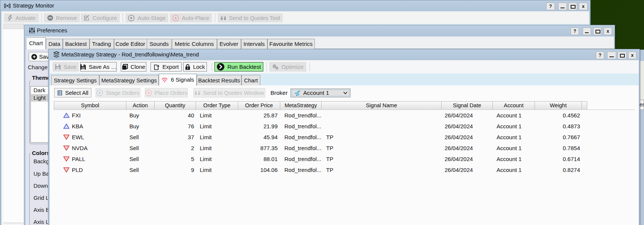 Image resolution: width=644 pixels, height=225 pixels. Describe the element at coordinates (33, 6) in the screenshot. I see `strategy-monitor-title: Strategy Monitor` at that location.